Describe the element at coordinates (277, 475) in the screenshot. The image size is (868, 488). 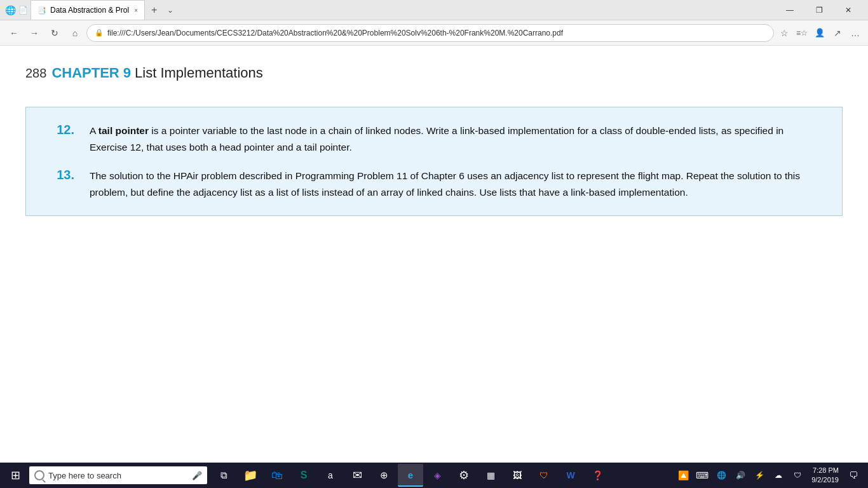
I see `store-button: 🛍` at that location.